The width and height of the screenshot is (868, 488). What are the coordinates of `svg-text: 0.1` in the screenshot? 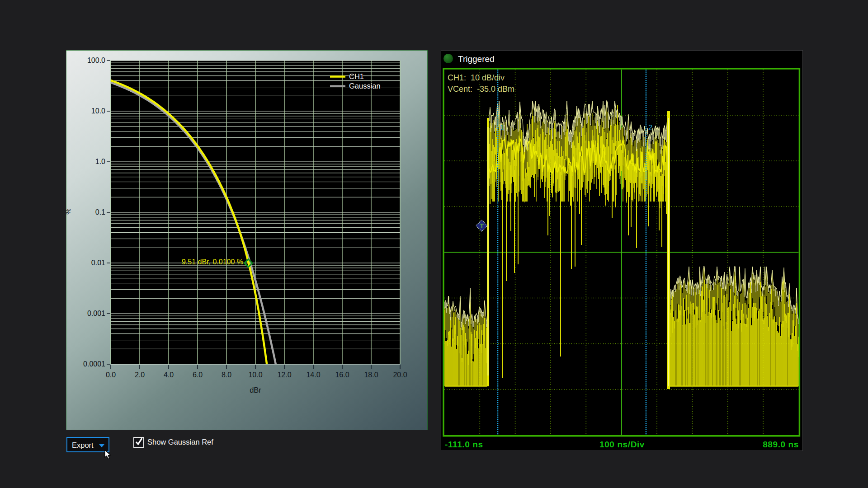 It's located at (100, 212).